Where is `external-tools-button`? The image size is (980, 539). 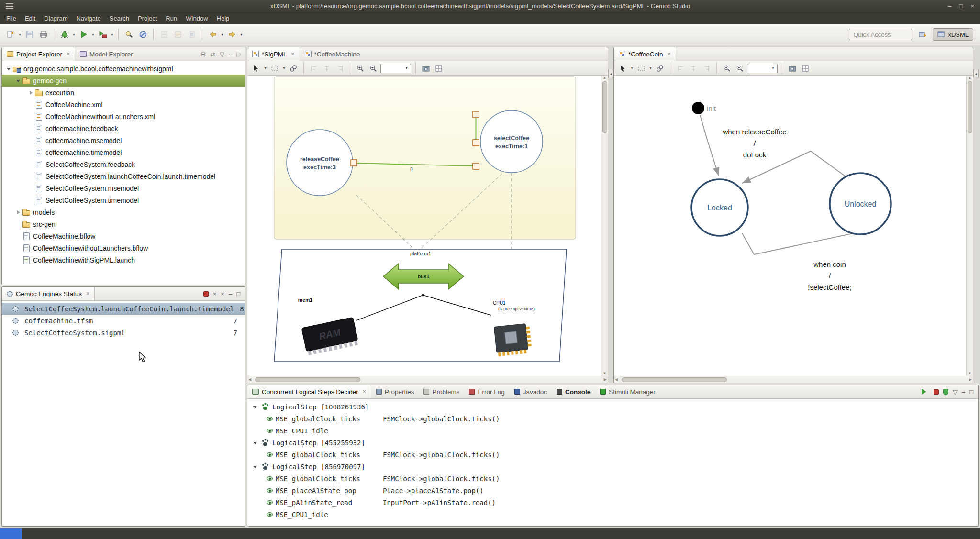
external-tools-button is located at coordinates (102, 34).